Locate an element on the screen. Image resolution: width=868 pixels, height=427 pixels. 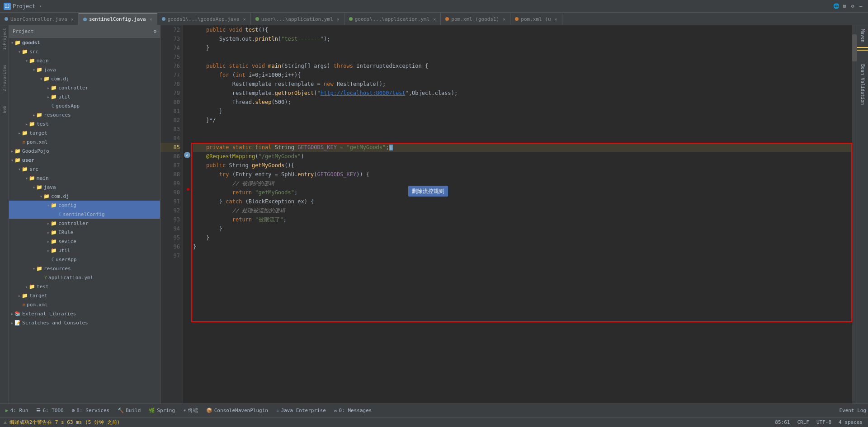
tree-java-goods1: ▾ 📁 java is located at coordinates (85, 70).